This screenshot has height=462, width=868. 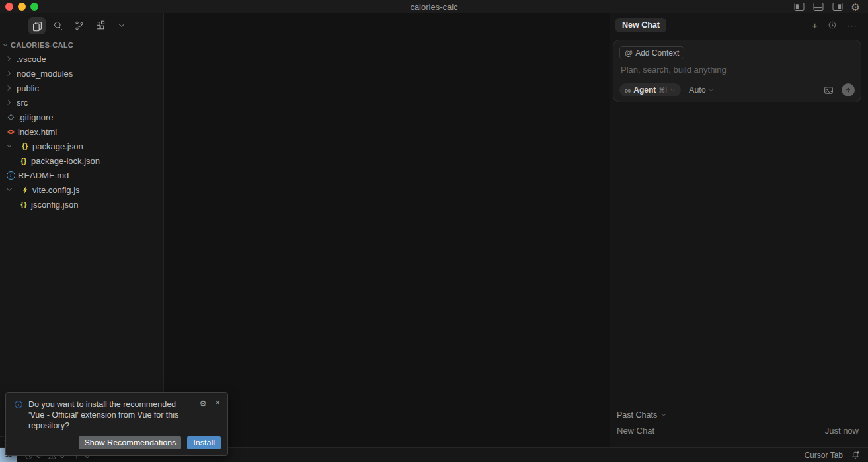 I want to click on html-brackets-icon: <>, so click(x=11, y=132).